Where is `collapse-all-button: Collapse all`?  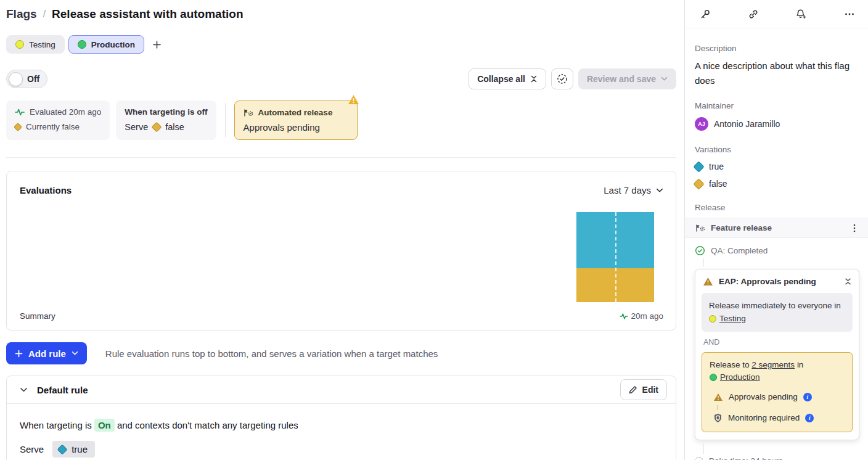
collapse-all-button: Collapse all is located at coordinates (507, 79).